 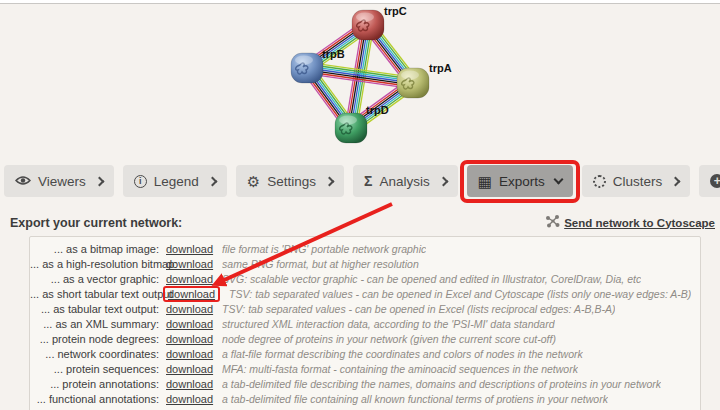 What do you see at coordinates (638, 182) in the screenshot?
I see `clusters-label: Clusters` at bounding box center [638, 182].